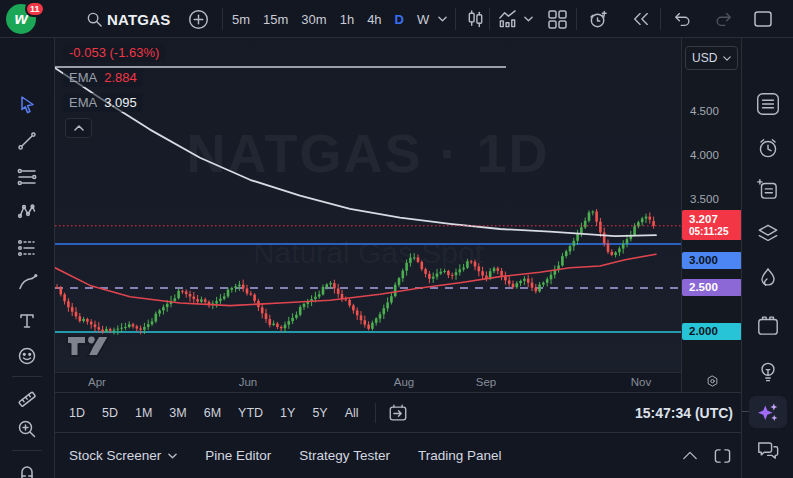 Image resolution: width=793 pixels, height=478 pixels. I want to click on ai-tab-indicator, so click(746, 412).